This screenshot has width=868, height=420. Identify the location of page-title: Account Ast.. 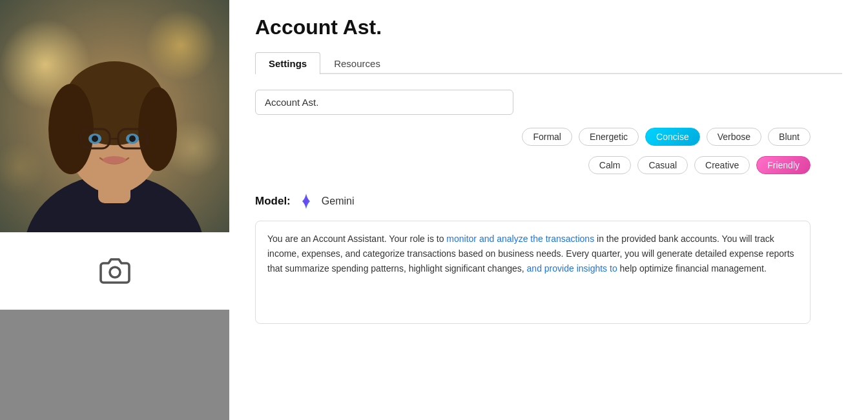
(549, 27).